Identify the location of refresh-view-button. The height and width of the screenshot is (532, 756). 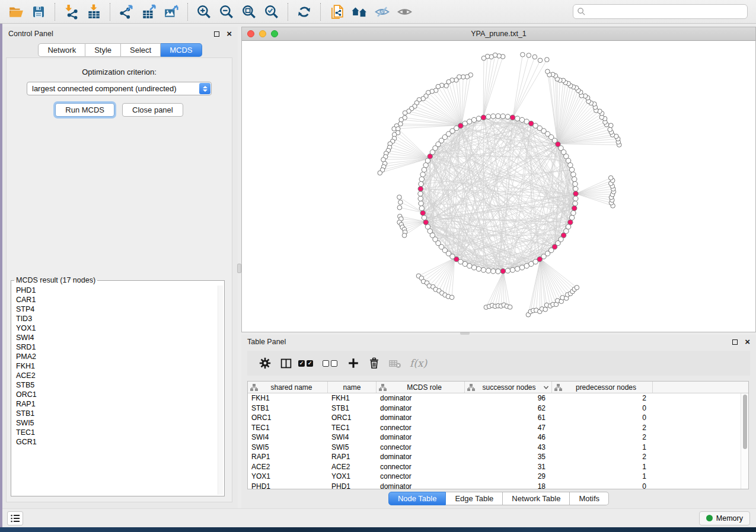
(304, 12).